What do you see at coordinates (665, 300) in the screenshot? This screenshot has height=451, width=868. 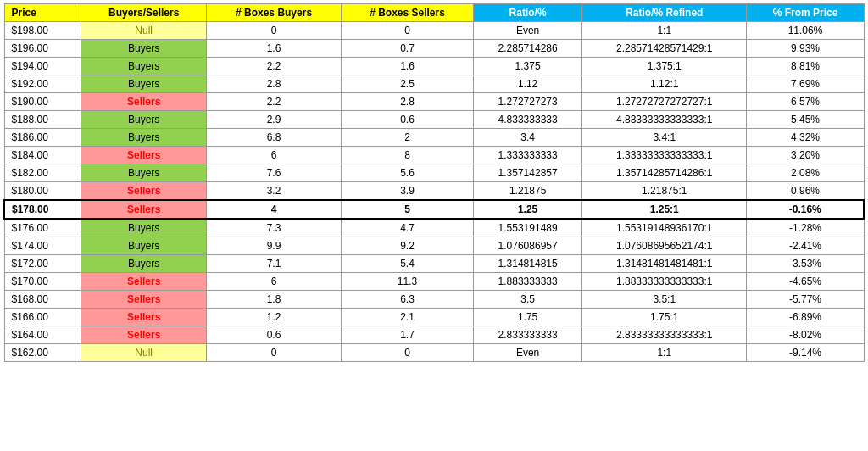 I see `ratio-refined-cell: 3.5:1` at bounding box center [665, 300].